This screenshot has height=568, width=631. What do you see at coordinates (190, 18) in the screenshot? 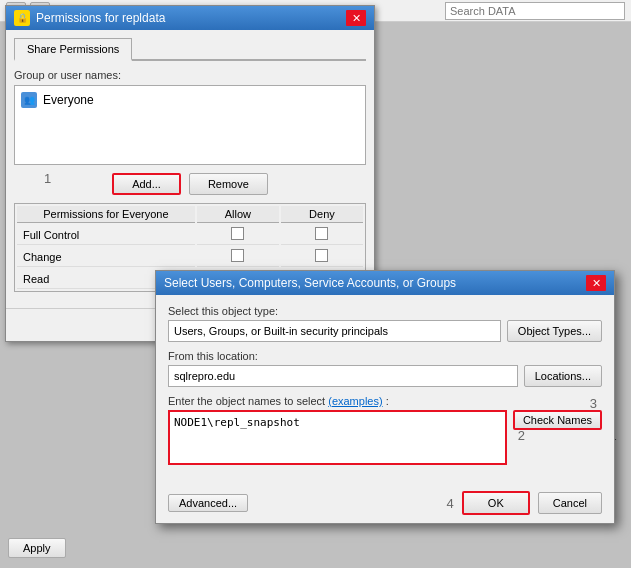
I see `permissions-titlebar: 🔒 Permissions for repldata ✕` at bounding box center [190, 18].